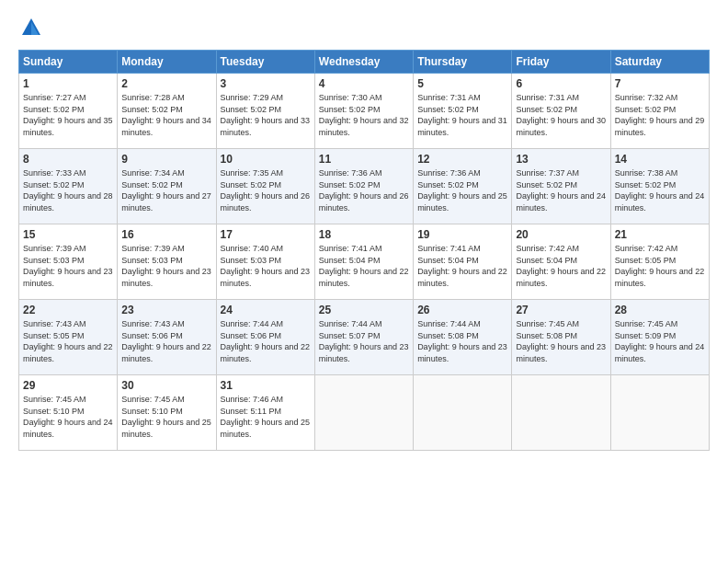  What do you see at coordinates (167, 111) in the screenshot?
I see `calendar-cell: 2 Sunrise: 7:28 AMSunset: 5:02 PMDayligh…` at bounding box center [167, 111].